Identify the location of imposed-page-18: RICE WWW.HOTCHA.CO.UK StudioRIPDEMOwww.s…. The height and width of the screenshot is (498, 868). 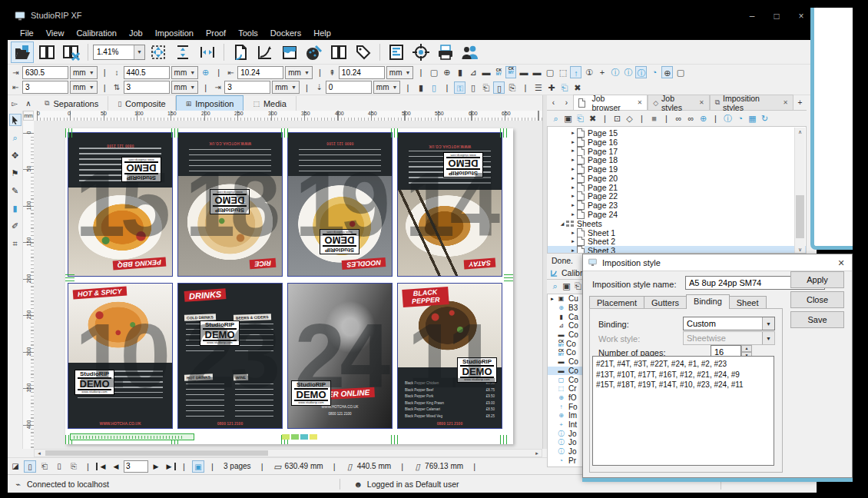
(230, 204).